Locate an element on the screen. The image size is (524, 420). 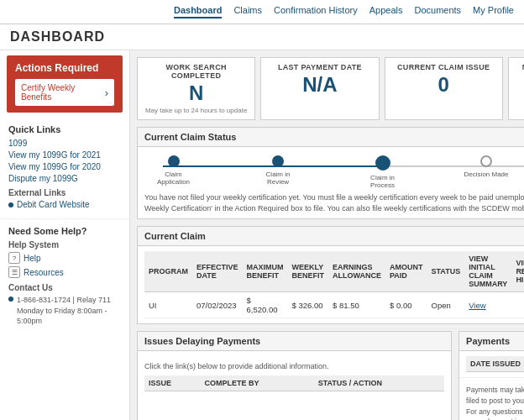
need-help-title: Need Some Help? is located at coordinates (65, 231).